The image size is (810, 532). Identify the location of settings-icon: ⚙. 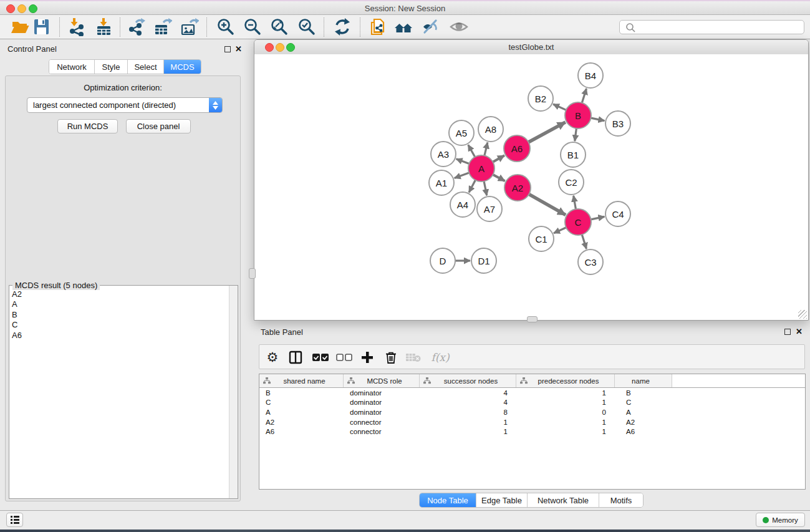
(272, 357).